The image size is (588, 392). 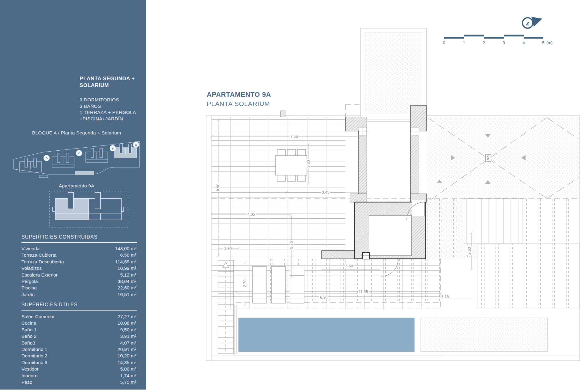 What do you see at coordinates (390, 230) in the screenshot?
I see `stair-enclosure` at bounding box center [390, 230].